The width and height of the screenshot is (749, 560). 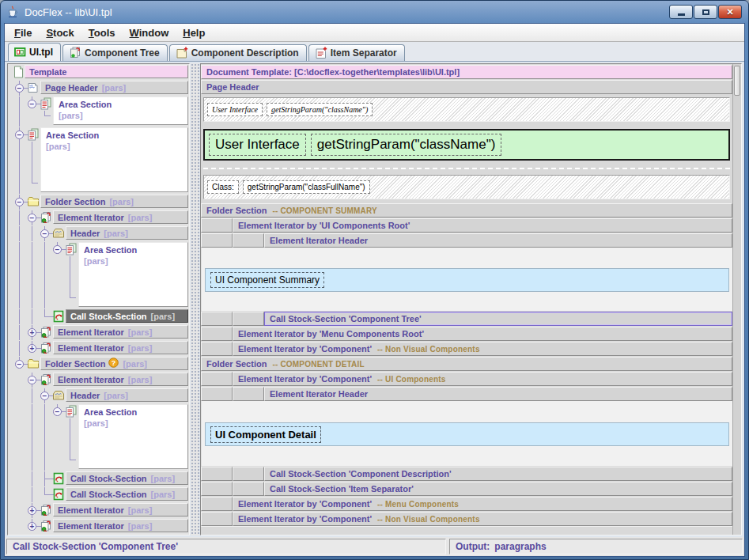 What do you see at coordinates (23, 33) in the screenshot?
I see `menu-item-file: File` at bounding box center [23, 33].